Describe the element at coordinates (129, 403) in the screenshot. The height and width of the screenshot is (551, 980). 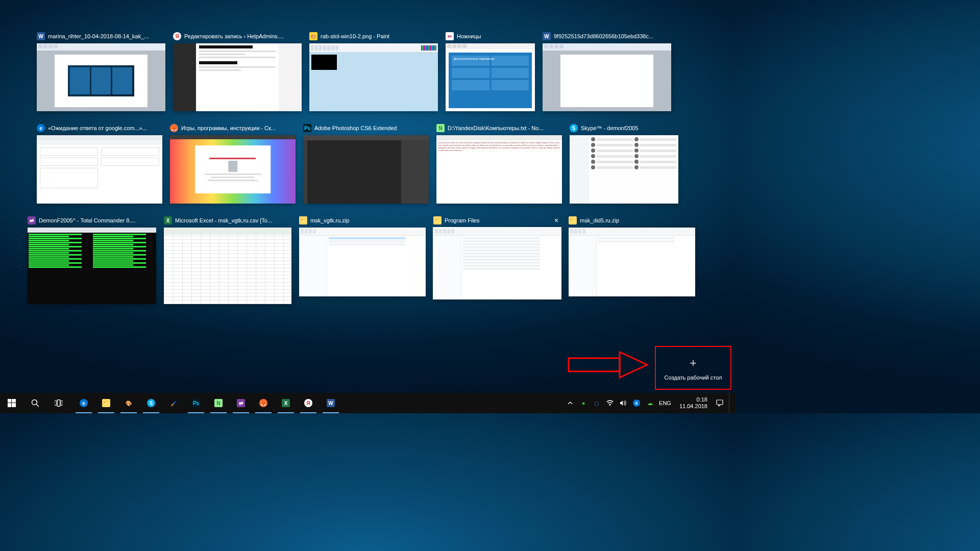
I see `taskbar-app-paint: 🎨` at that location.